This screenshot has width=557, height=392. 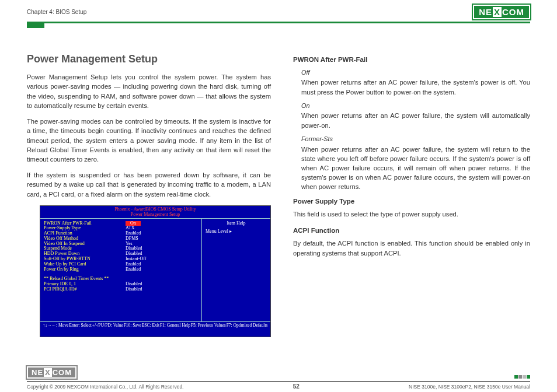 I want to click on manual-name: NISE 3100e, NISE 3100eP2, NISE 3150e Use…, so click(x=469, y=387).